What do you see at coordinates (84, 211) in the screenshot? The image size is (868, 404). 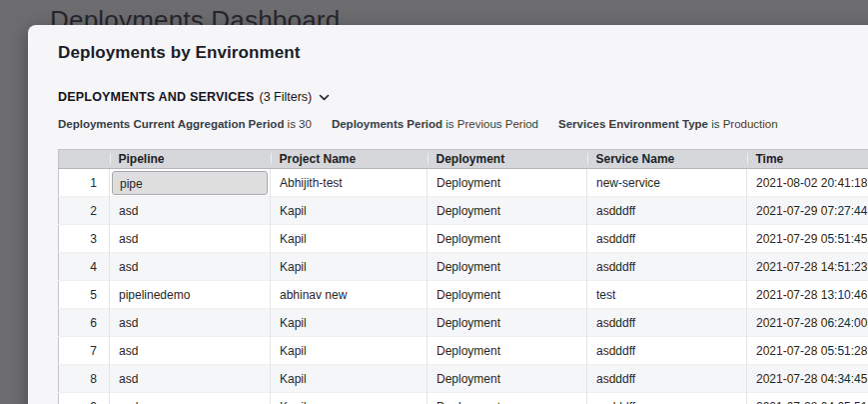 I see `row-number: 2` at bounding box center [84, 211].